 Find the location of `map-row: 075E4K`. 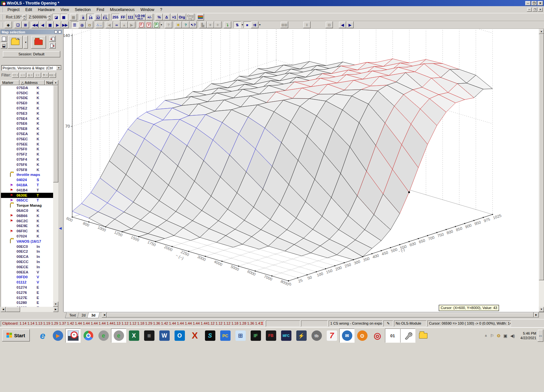

map-row: 075E4K is located at coordinates (27, 119).